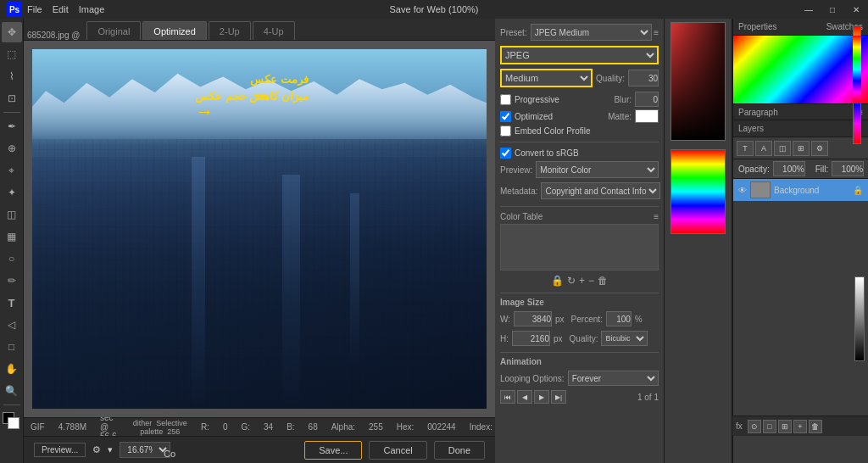 Image resolution: width=868 pixels, height=463 pixels. I want to click on layer-tool-1: T, so click(745, 148).